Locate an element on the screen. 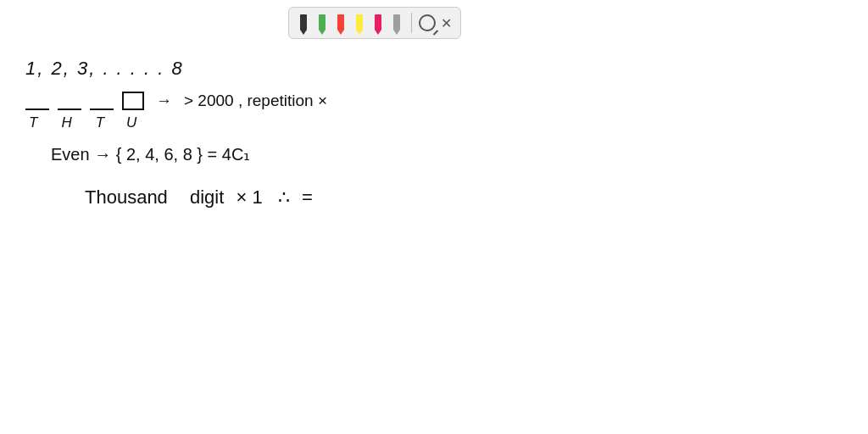 Image resolution: width=868 pixels, height=434 pixels. label-H: H is located at coordinates (66, 123).